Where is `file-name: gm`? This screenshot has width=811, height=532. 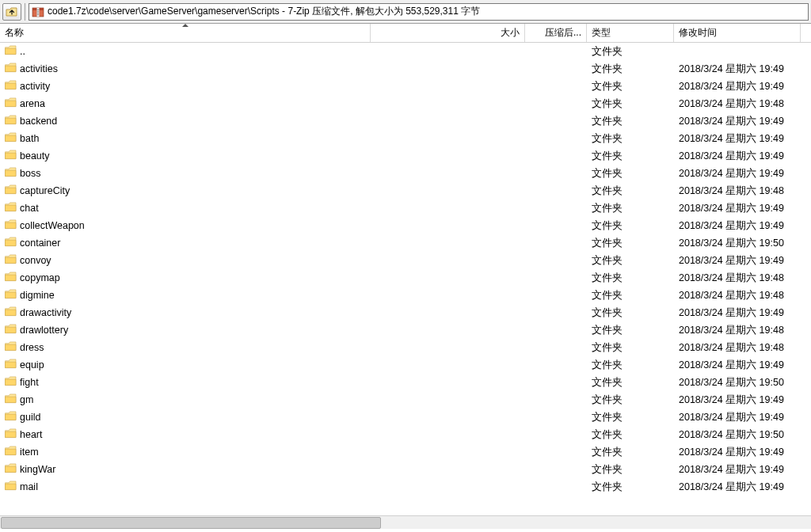 file-name: gm is located at coordinates (27, 400).